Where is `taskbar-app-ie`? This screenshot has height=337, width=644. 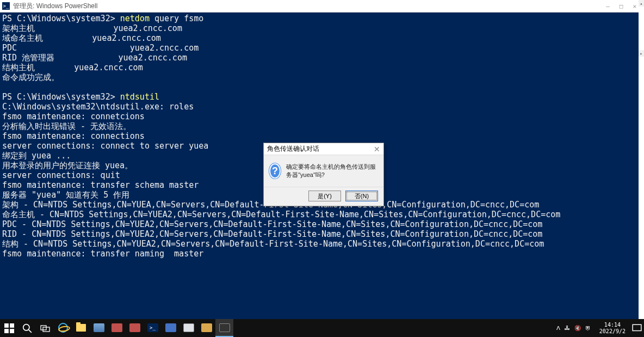 taskbar-app-ie is located at coordinates (63, 328).